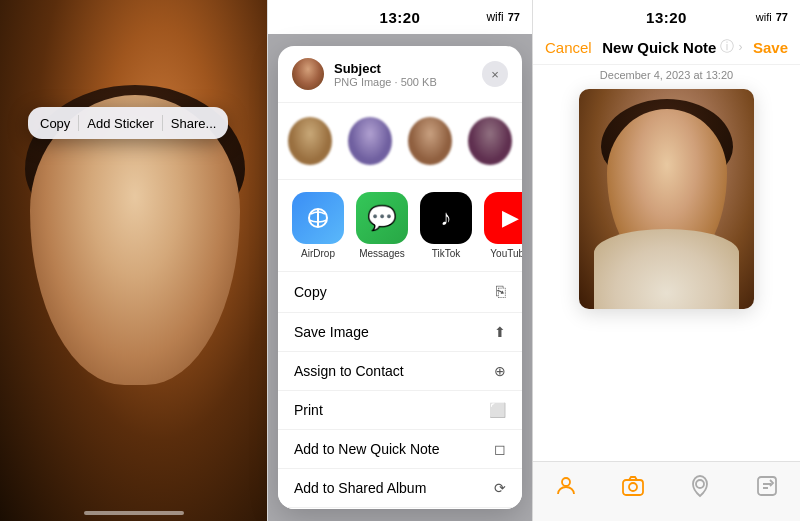 The height and width of the screenshot is (521, 800). I want to click on panel2-time: 13:20, so click(400, 18).